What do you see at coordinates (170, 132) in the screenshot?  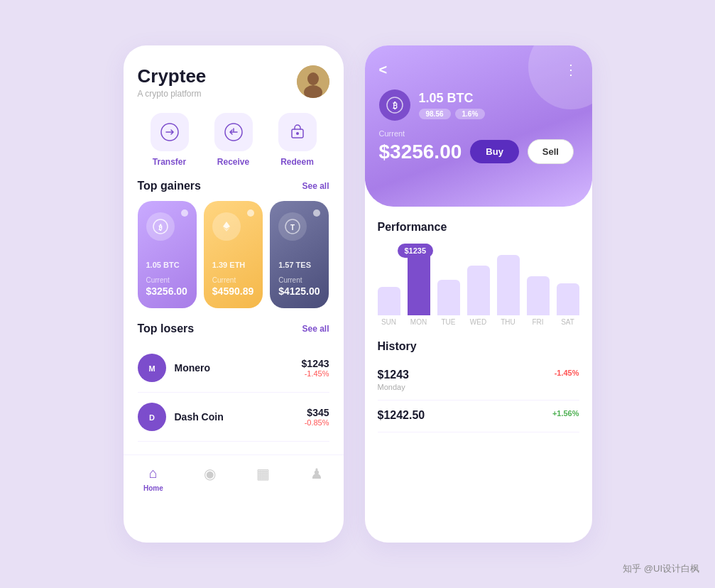 I see `transfer-icon` at bounding box center [170, 132].